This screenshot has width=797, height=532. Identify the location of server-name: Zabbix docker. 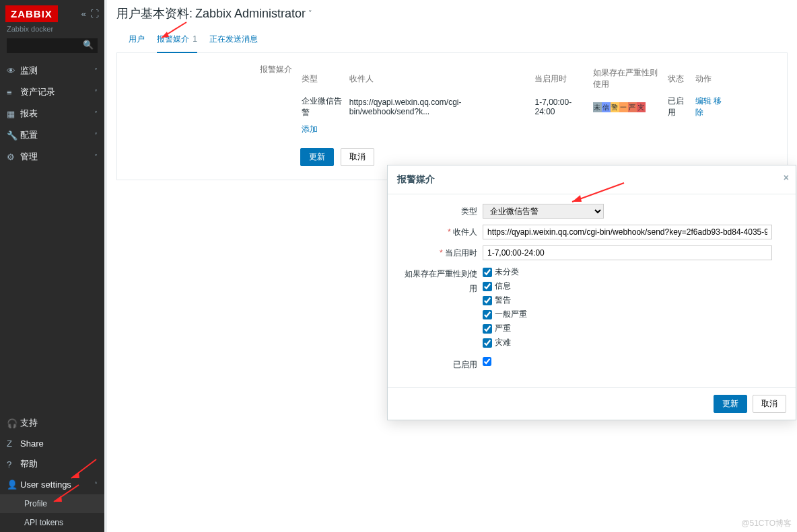
(53, 32).